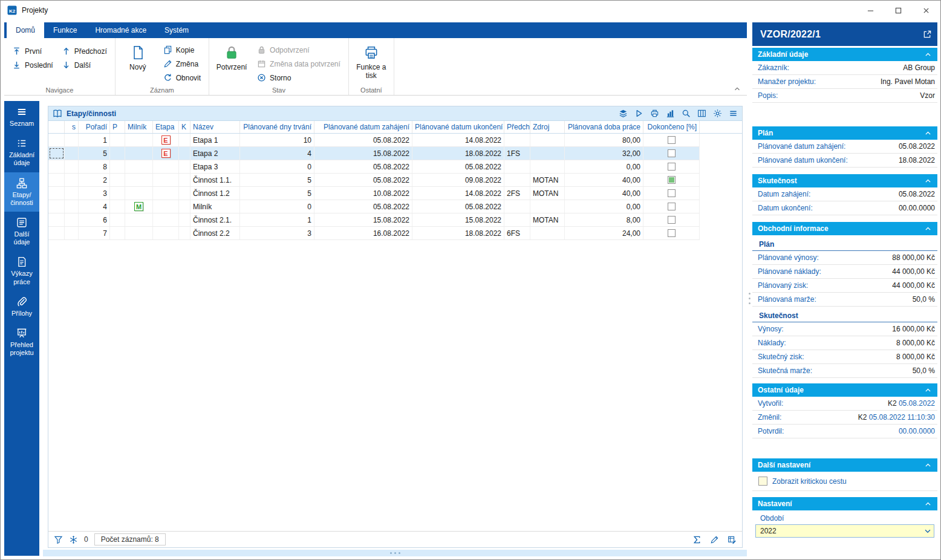  What do you see at coordinates (518, 127) in the screenshot?
I see `col-predch: Předch` at bounding box center [518, 127].